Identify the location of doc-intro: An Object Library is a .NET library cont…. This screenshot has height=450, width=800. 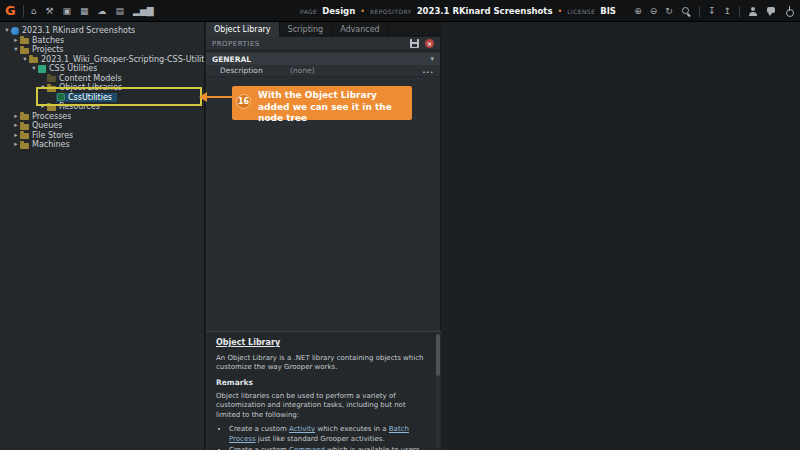
(322, 364).